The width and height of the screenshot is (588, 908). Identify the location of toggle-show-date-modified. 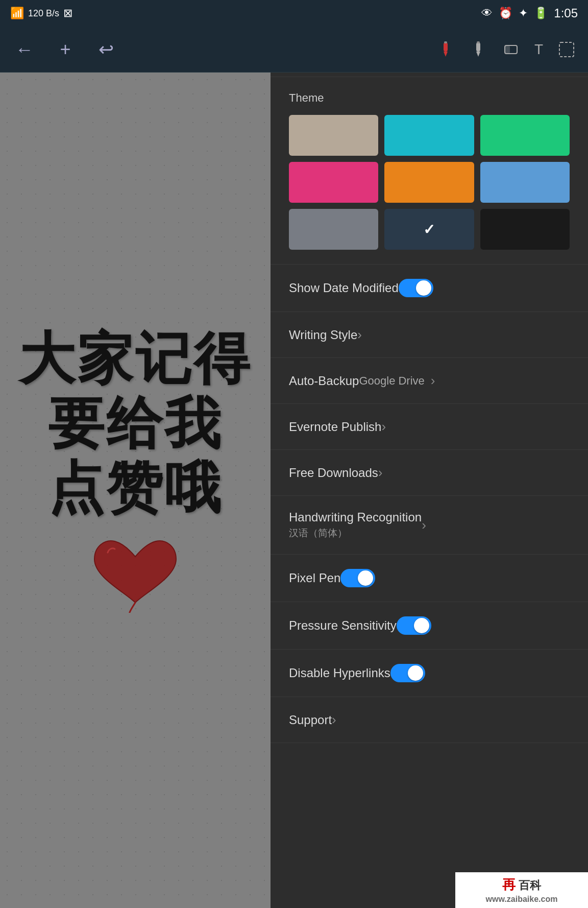
(416, 288).